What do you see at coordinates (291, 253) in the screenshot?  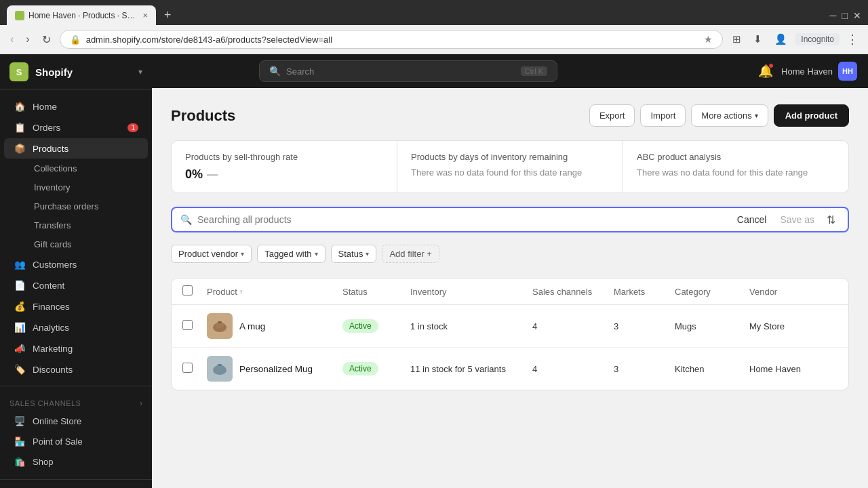 I see `tagged-with-filter: Tagged with ▾` at bounding box center [291, 253].